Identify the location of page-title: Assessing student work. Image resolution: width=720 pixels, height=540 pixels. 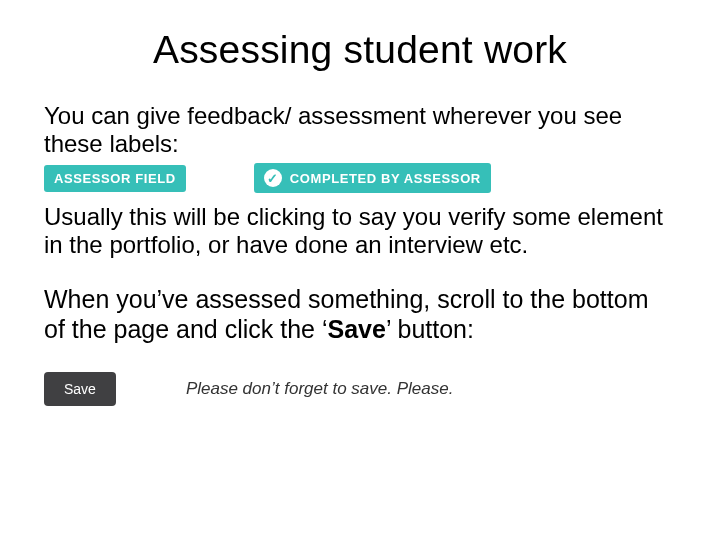
(360, 50).